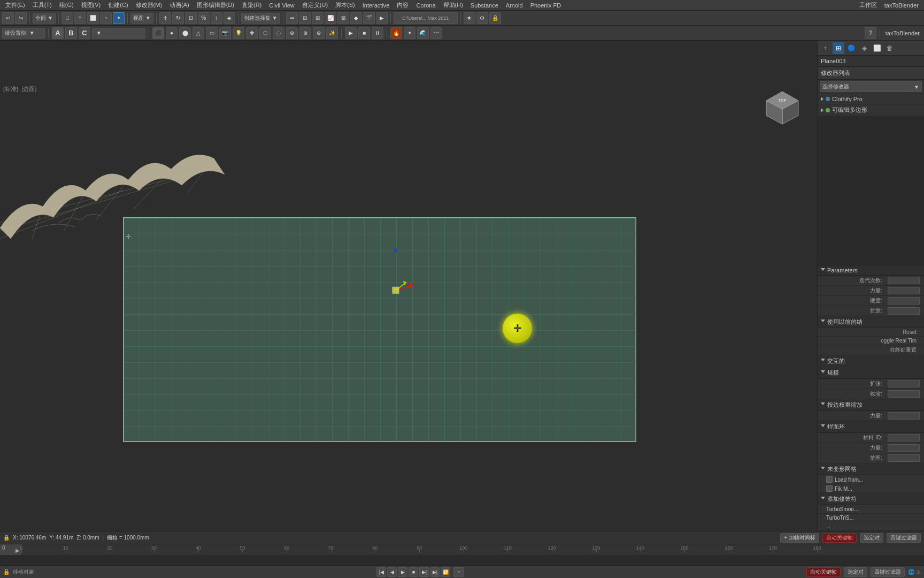 The height and width of the screenshot is (578, 924). I want to click on panel-motion-tab: ◈, so click(864, 48).